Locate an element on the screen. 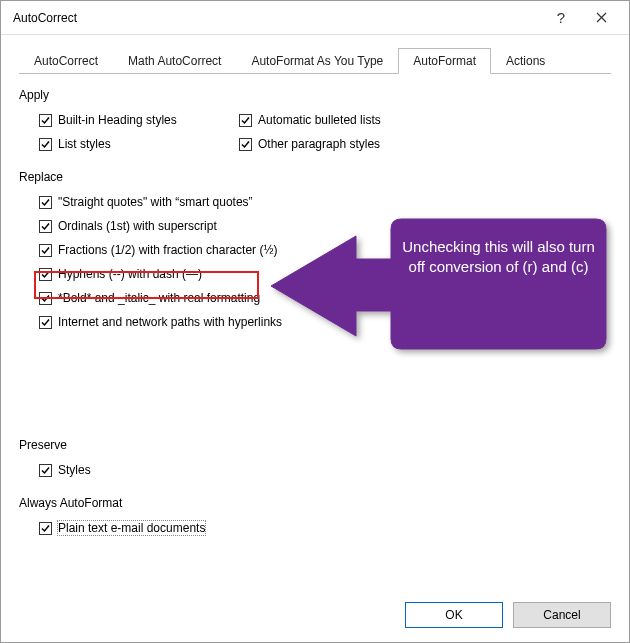  checkbox-heading-styles: Built-in Heading styles is located at coordinates (139, 120).